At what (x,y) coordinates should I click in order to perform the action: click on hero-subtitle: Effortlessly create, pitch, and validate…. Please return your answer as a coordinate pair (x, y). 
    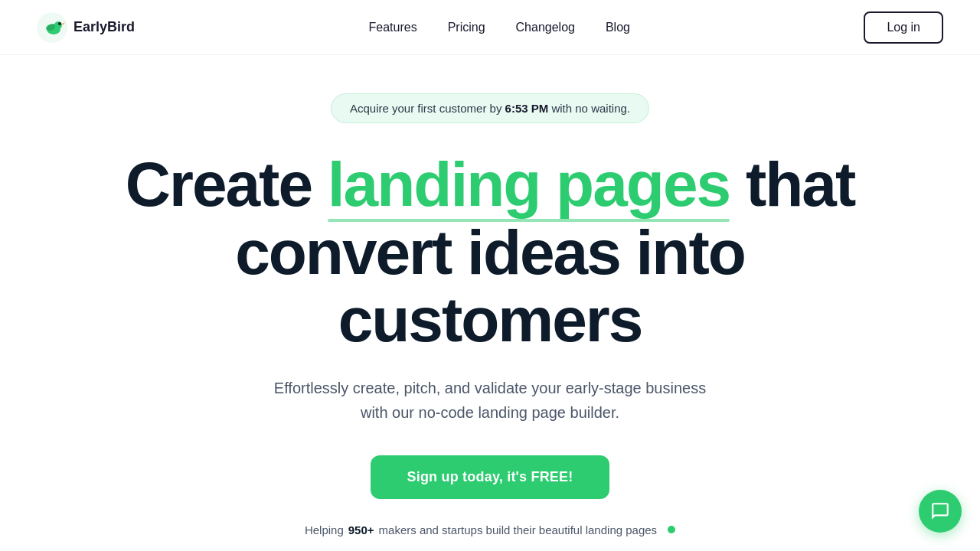
    Looking at the image, I should click on (490, 400).